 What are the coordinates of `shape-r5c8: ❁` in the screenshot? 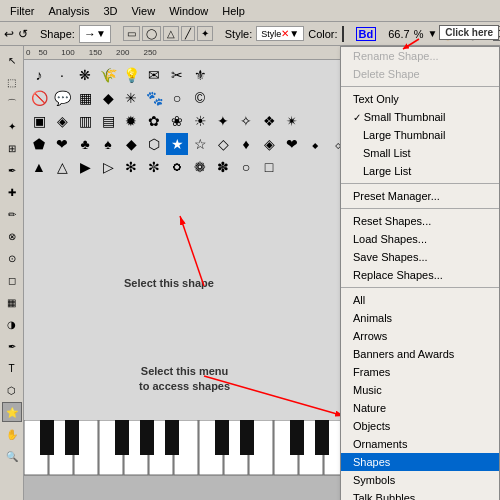 It's located at (200, 167).